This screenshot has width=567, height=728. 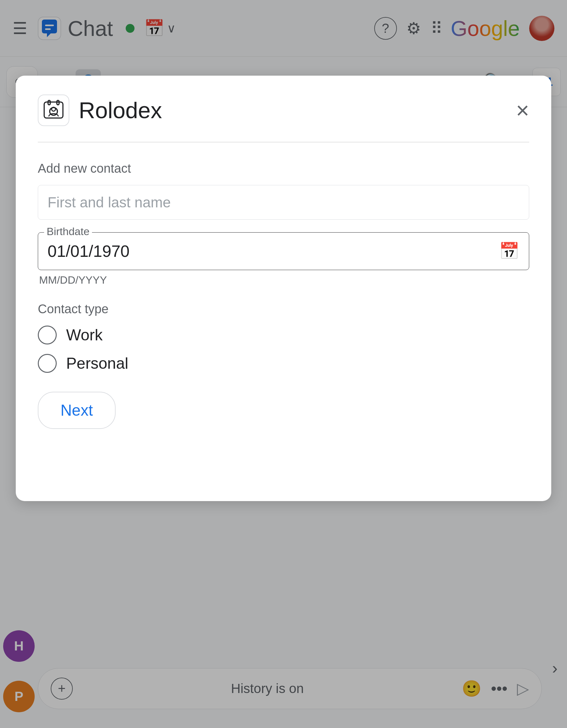 What do you see at coordinates (77, 410) in the screenshot?
I see `next-button: Next` at bounding box center [77, 410].